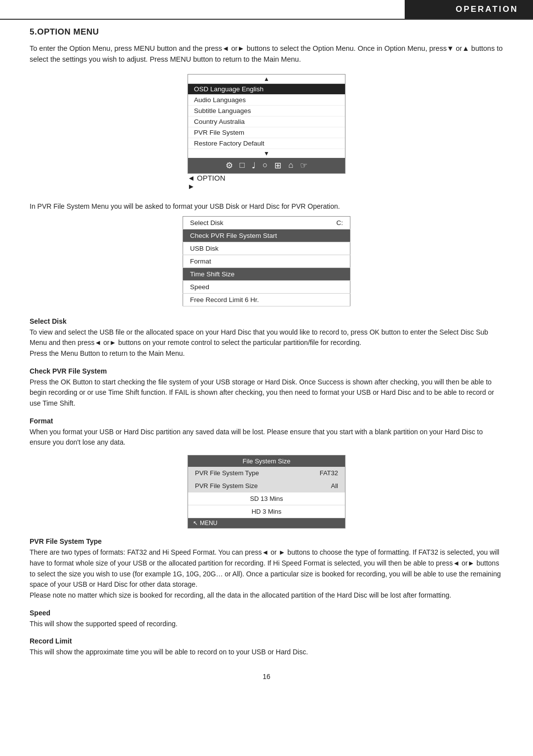 This screenshot has height=756, width=533. What do you see at coordinates (278, 166) in the screenshot?
I see `icon-grid: ⊞` at bounding box center [278, 166].